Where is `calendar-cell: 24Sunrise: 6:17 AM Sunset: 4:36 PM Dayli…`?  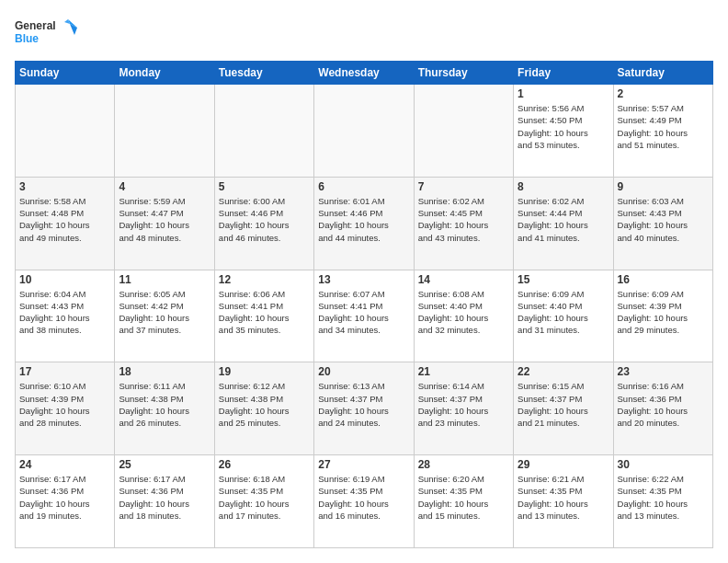
calendar-cell: 24Sunrise: 6:17 AM Sunset: 4:36 PM Dayli… is located at coordinates (65, 502).